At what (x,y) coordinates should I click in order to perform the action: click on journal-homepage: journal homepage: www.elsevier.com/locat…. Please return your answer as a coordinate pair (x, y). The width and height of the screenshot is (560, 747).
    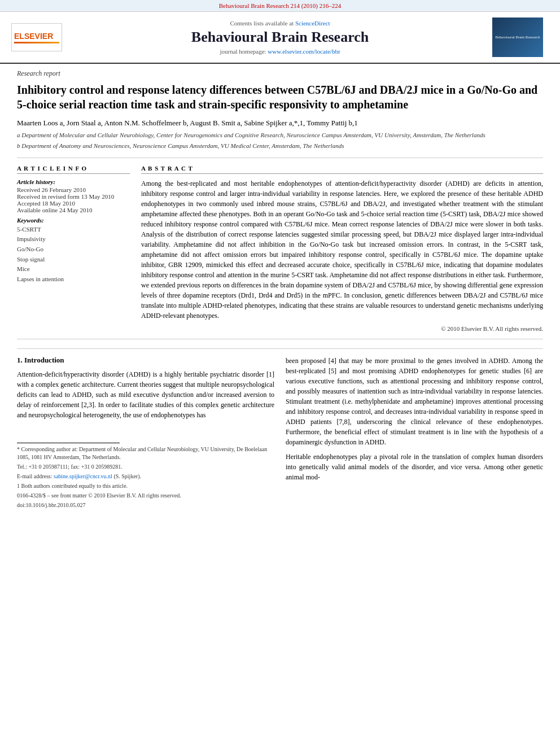
    Looking at the image, I should click on (280, 51).